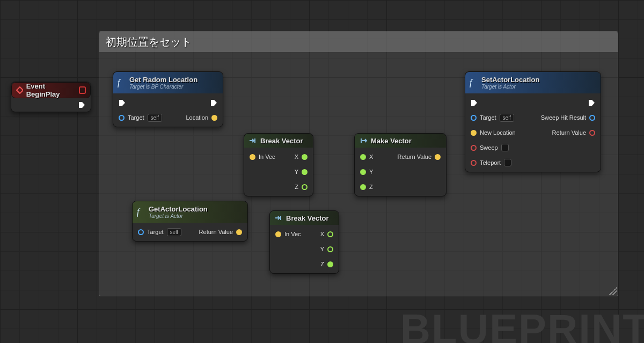 The image size is (644, 343). Describe the element at coordinates (51, 97) in the screenshot. I see `node-event-beginplay: Event BeginPlay` at that location.